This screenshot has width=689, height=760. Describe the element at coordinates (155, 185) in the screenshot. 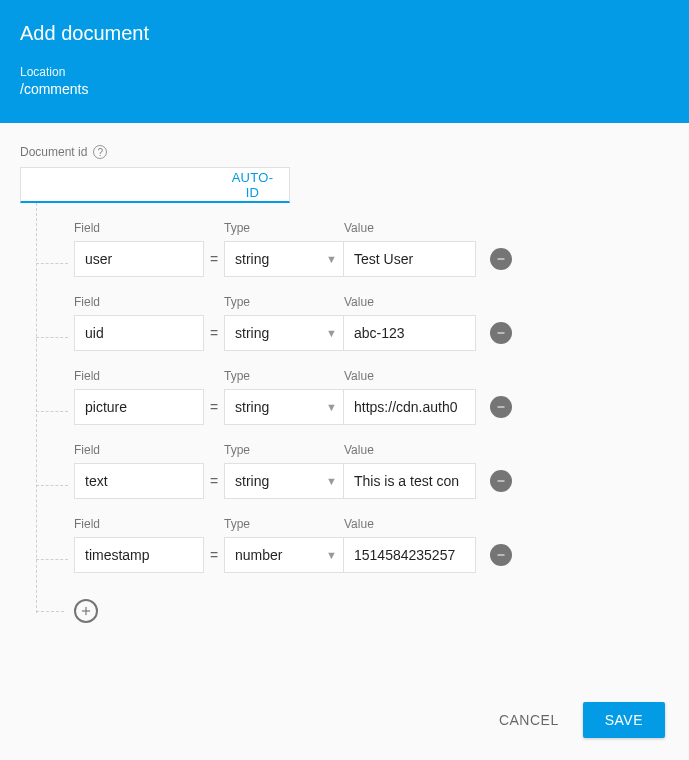

I see `document-id-input-wrap: AUTO-ID` at that location.